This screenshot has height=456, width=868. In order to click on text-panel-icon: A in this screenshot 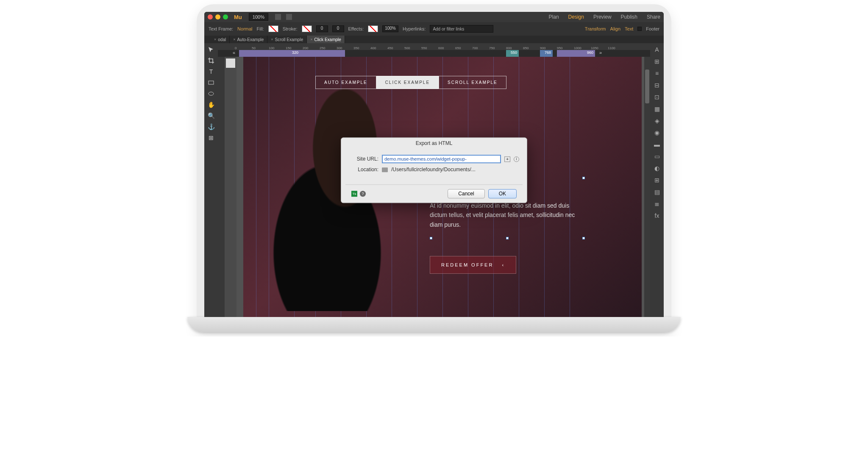, I will do `click(657, 50)`.